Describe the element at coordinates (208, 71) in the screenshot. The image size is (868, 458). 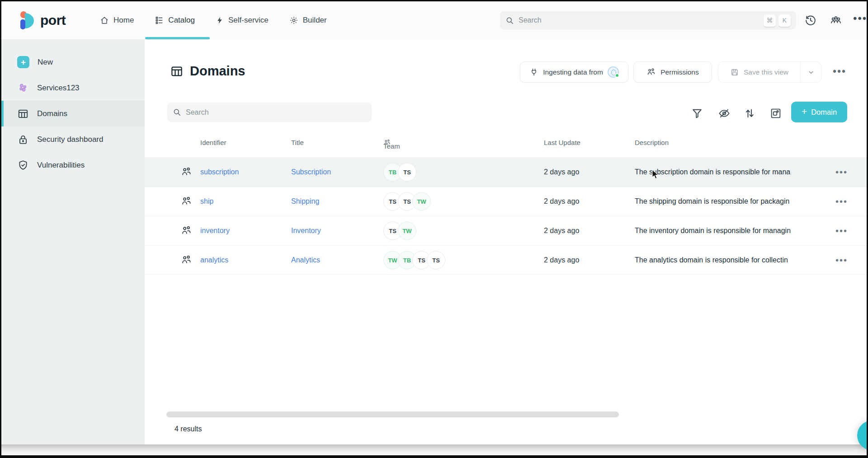
I see `page-title: Domains` at that location.